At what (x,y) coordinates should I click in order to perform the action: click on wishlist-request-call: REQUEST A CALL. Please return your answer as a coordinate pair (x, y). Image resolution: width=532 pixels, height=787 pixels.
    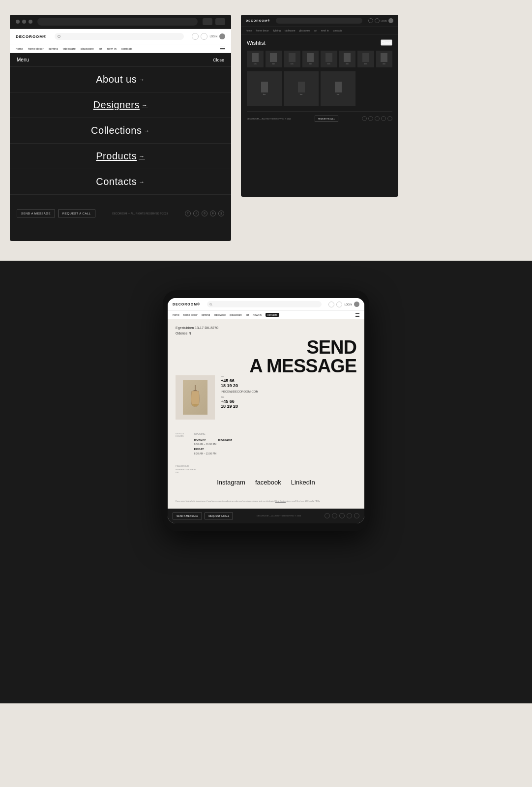
    Looking at the image, I should click on (326, 119).